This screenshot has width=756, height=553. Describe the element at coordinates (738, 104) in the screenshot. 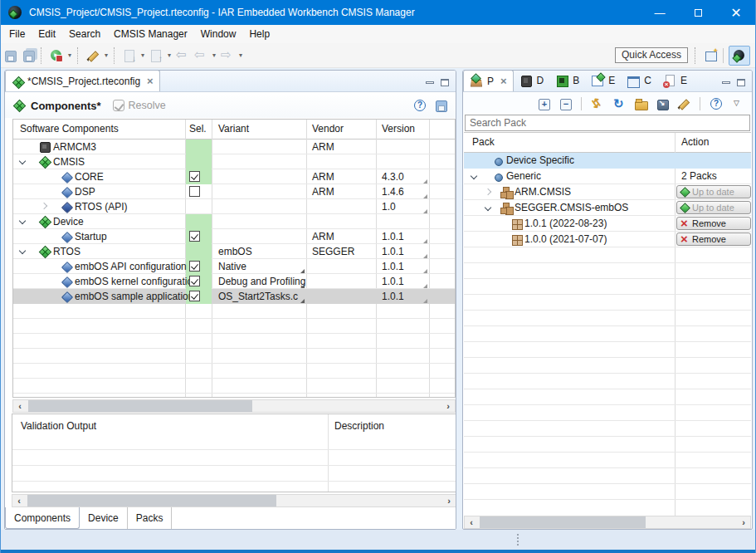

I see `view-menu-button` at that location.